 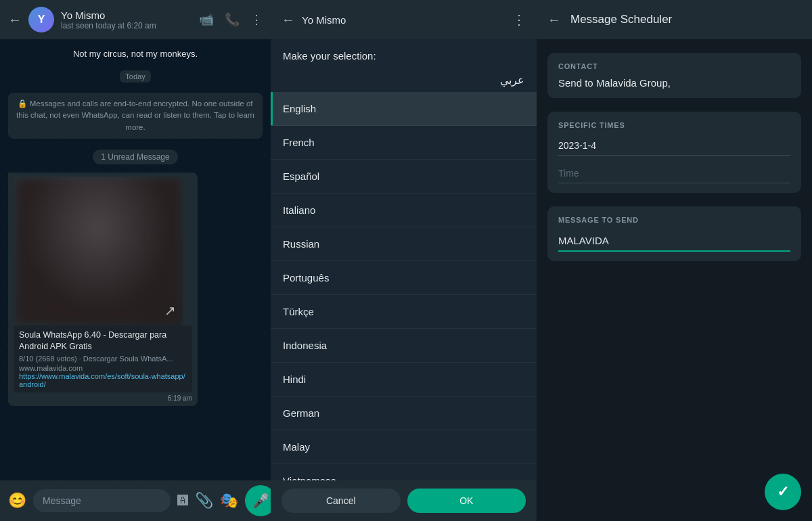 What do you see at coordinates (135, 20) in the screenshot?
I see `chat-header: ← Y Yo Mismo last seen today at 6:20 am …` at bounding box center [135, 20].